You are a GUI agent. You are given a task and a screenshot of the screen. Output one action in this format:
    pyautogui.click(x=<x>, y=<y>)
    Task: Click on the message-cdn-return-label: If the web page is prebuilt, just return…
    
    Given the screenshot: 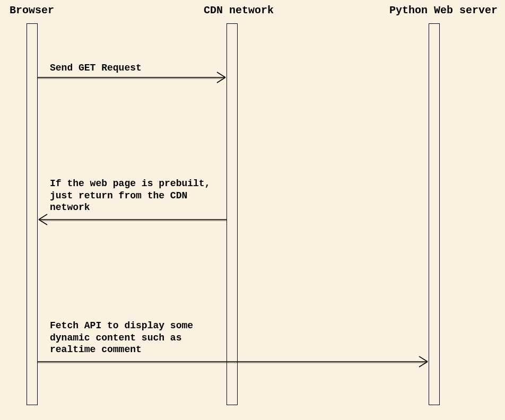 What is the action you would take?
    pyautogui.click(x=130, y=196)
    